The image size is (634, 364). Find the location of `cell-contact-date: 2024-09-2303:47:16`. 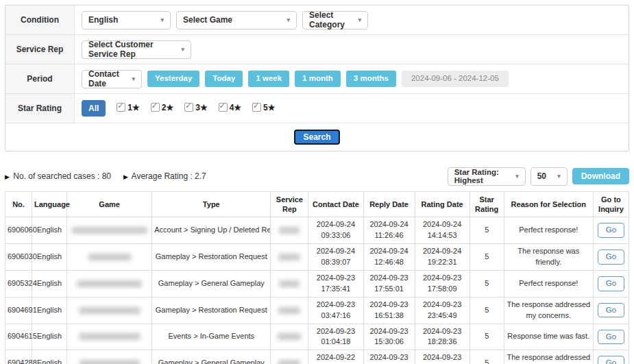

cell-contact-date: 2024-09-2303:47:16 is located at coordinates (336, 310).